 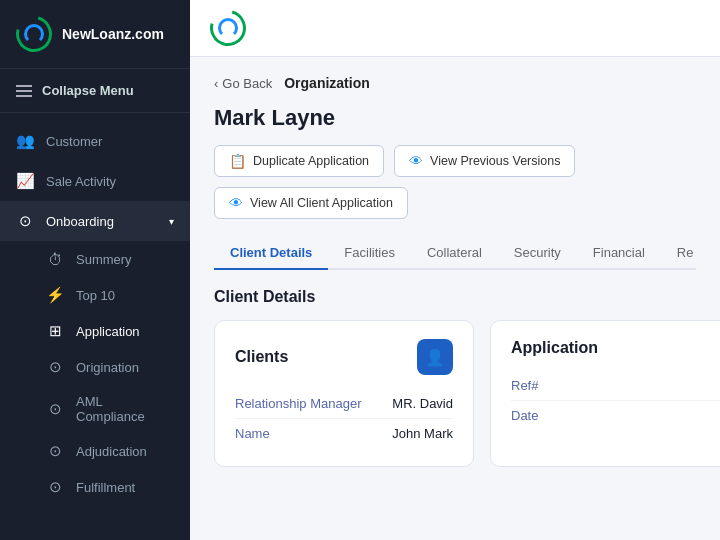 What do you see at coordinates (616, 348) in the screenshot?
I see `application-card-header: Application` at bounding box center [616, 348].